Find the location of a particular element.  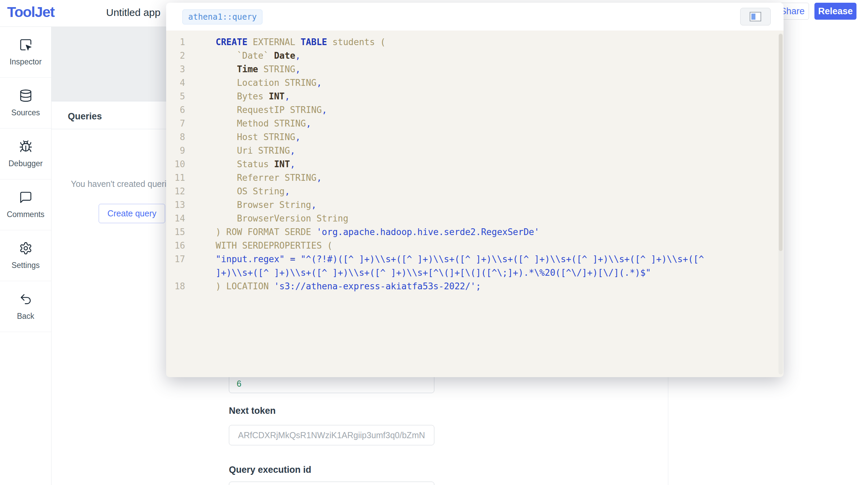

code-line-text: Bytes INT, is located at coordinates (462, 96).